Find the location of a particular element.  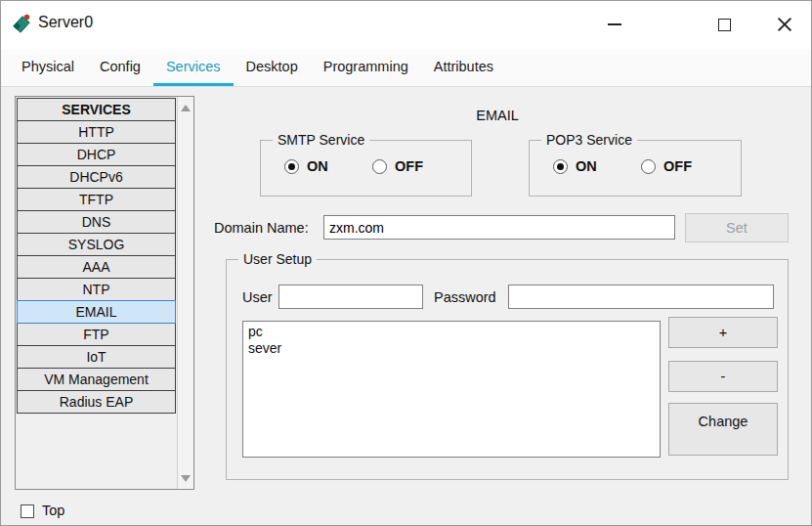

user-input is located at coordinates (351, 297).